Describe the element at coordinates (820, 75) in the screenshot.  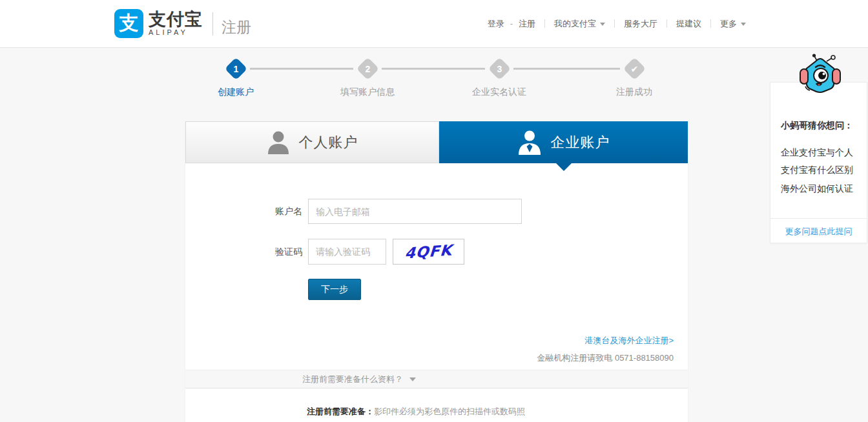
I see `mascot-robot-icon` at that location.